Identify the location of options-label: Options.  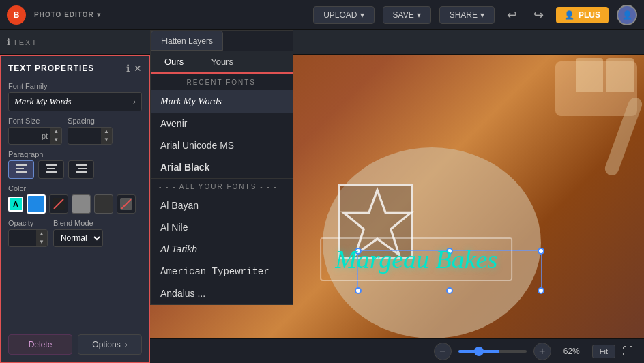
(106, 345).